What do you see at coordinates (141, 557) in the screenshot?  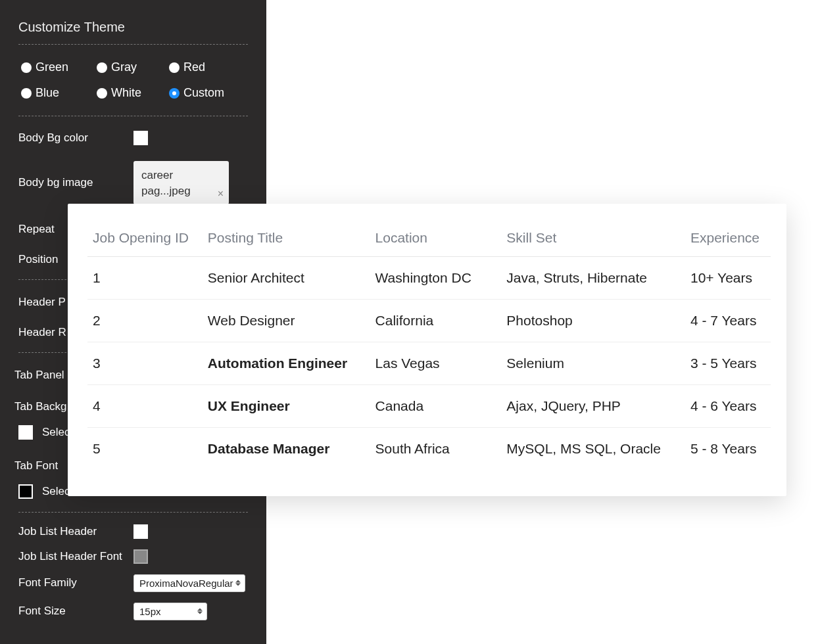 I see `job-list-header-font-swatch` at bounding box center [141, 557].